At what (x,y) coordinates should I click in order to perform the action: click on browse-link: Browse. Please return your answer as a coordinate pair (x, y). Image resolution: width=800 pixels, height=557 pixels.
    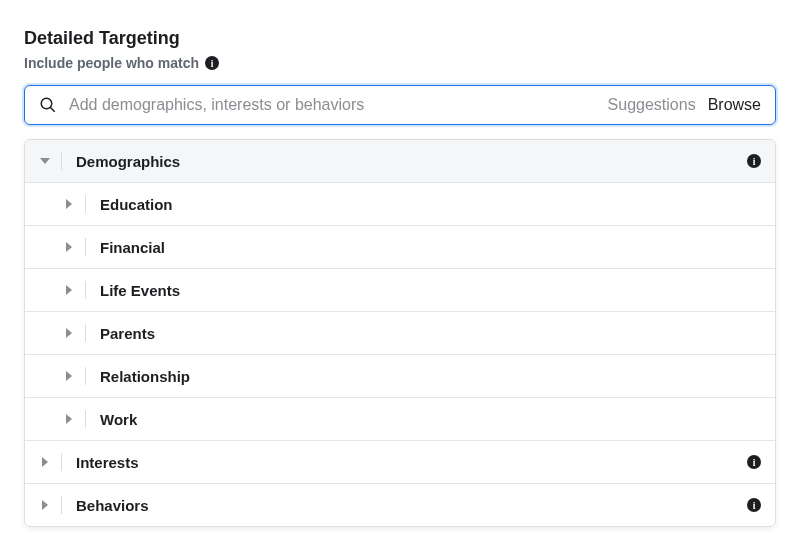
    Looking at the image, I should click on (734, 105).